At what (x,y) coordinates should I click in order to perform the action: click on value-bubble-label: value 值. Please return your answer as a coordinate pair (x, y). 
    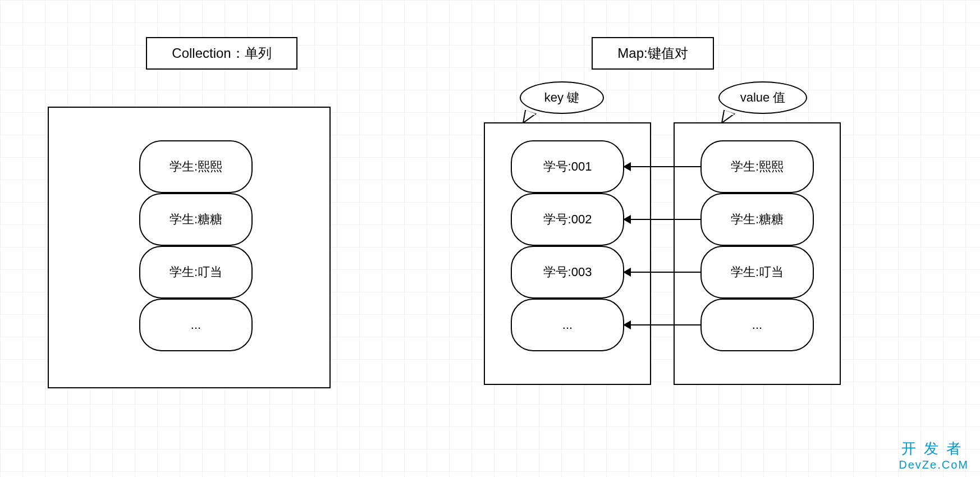
    Looking at the image, I should click on (763, 98).